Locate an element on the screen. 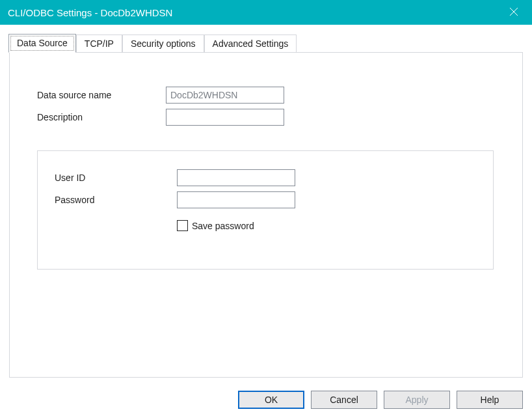 The height and width of the screenshot is (418, 532). close-icon is located at coordinates (514, 13).